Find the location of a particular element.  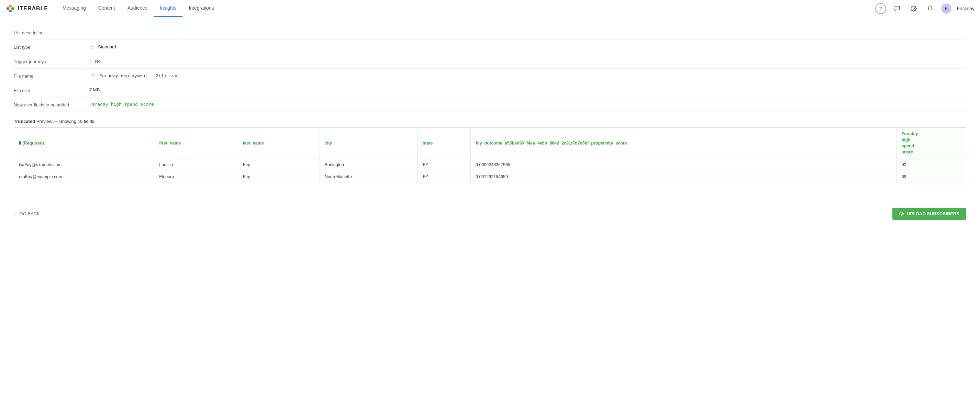

messages-icon-button is located at coordinates (897, 8).